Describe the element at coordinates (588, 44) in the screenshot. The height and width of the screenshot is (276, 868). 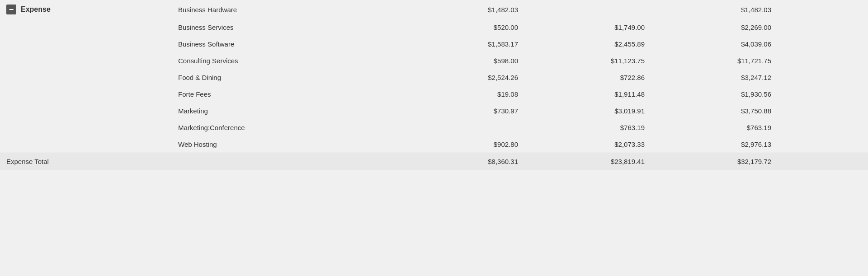
I see `amount-col2: $2,455.89` at that location.